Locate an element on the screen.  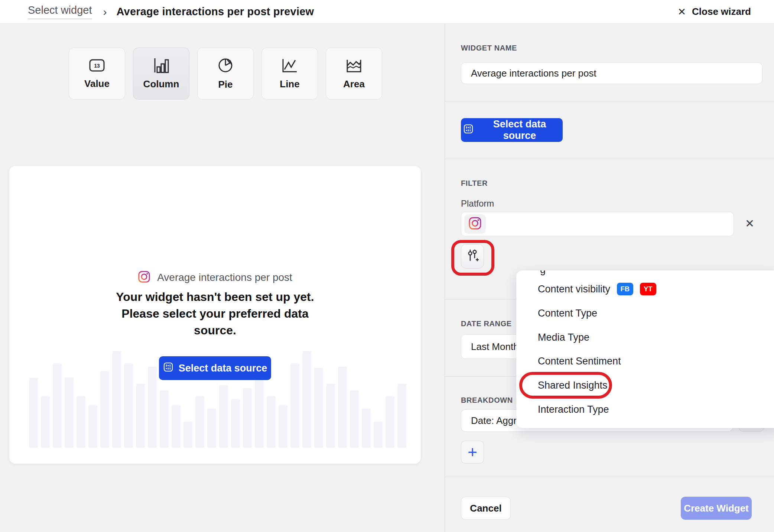
dropdown-item-media-type: Media Type is located at coordinates (564, 337).